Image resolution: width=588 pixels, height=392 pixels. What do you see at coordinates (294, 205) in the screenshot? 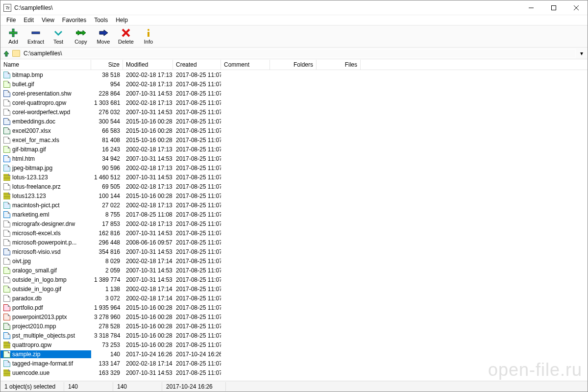
I see `file-row: macintosh-pict.pct27 0222002-02-18 17:13…` at bounding box center [294, 205].